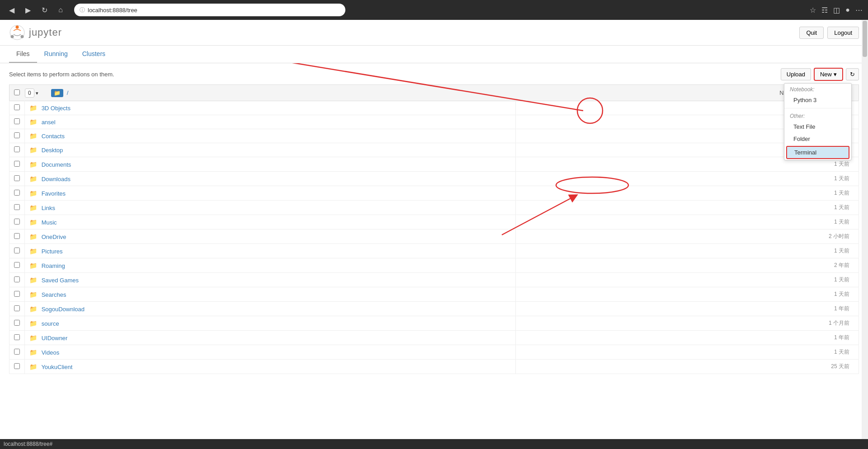 This screenshot has height=449, width=868. I want to click on table-row: 📁 YoukuClient 25 天前, so click(434, 367).